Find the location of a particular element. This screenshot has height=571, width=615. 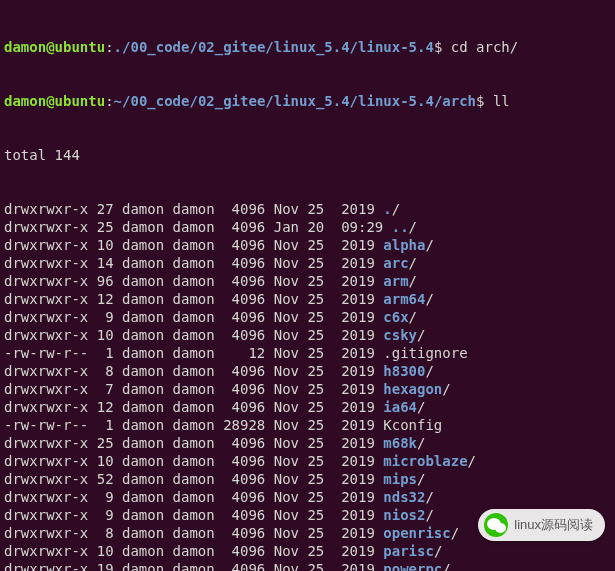

listing-row: drwxrwxr-x 27 damon damon 4096 Nov 25 20… is located at coordinates (308, 209).